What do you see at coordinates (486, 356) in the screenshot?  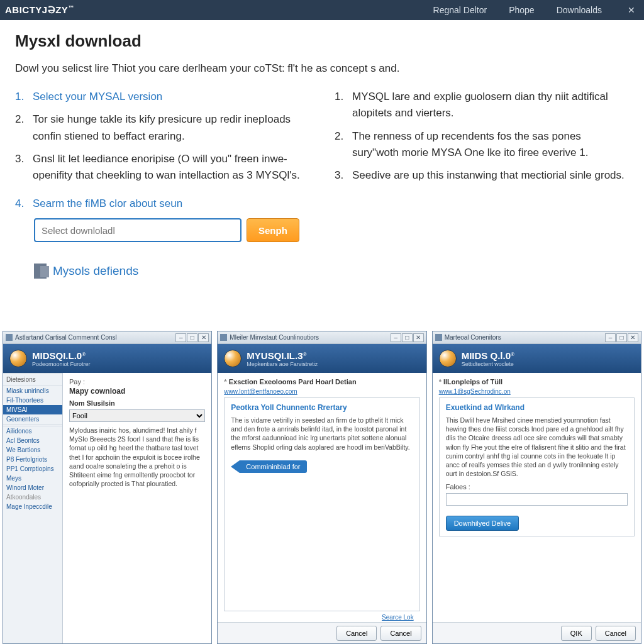 I see `product-name: MIIDS Q.l.0` at bounding box center [486, 356].